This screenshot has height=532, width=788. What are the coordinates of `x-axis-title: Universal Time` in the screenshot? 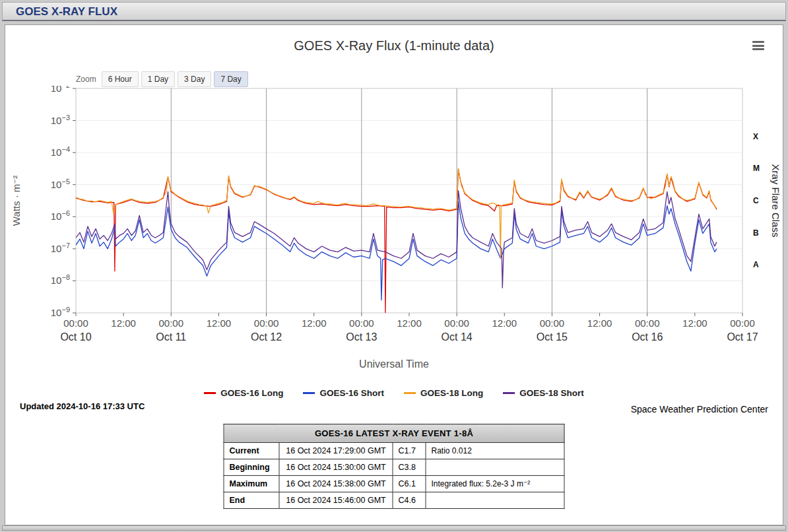 It's located at (394, 364).